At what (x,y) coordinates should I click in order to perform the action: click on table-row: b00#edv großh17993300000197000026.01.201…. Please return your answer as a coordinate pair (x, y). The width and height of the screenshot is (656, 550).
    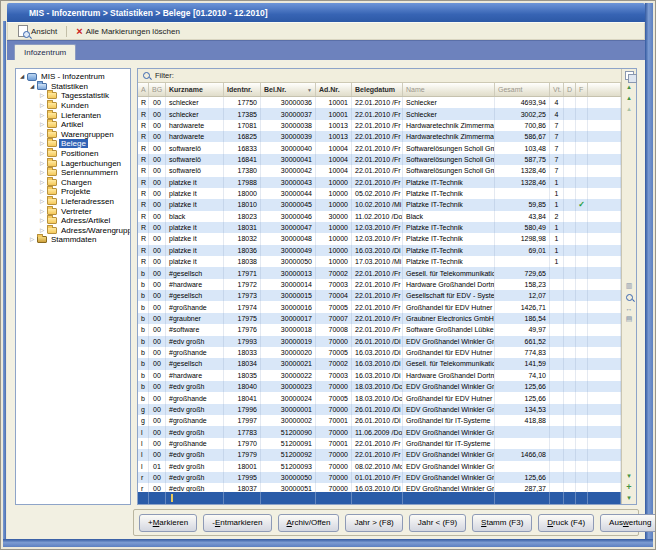
    Looking at the image, I should click on (380, 342).